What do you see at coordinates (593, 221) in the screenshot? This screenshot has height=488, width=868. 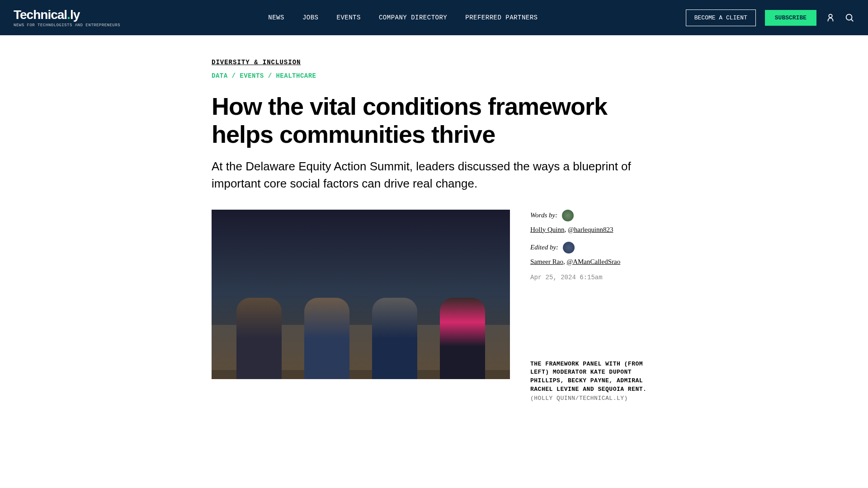 I see `author-byline: Words by: Holly Quinn, @harlequinn823` at bounding box center [593, 221].